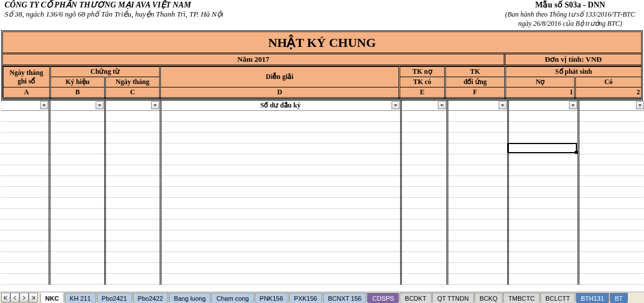 The image size is (644, 303). Describe the element at coordinates (453, 298) in the screenshot. I see `sheet-tab-qt-ttndn: QT TTNDN` at that location.